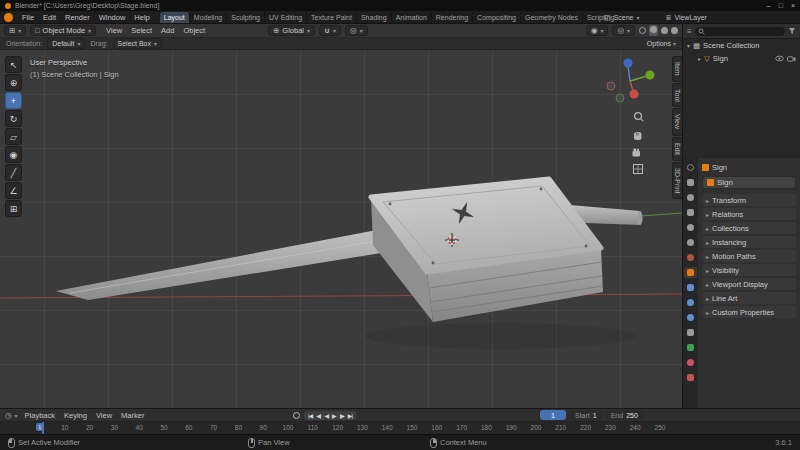 This screenshot has width=800, height=450. What do you see at coordinates (497, 18) in the screenshot?
I see `workspace-tab-compositing: Compositing` at bounding box center [497, 18].